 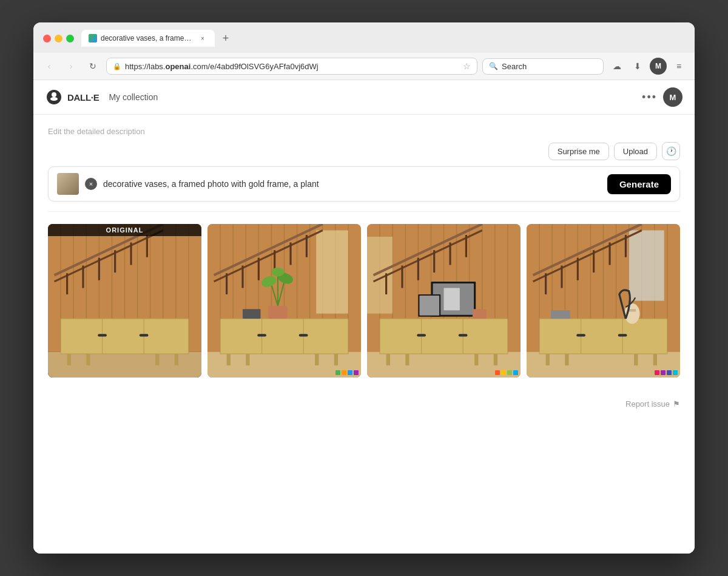 I want to click on address-bar: 🔒 https://labs.openai.com/e/4abd9fOlSVG6…, so click(x=292, y=66).